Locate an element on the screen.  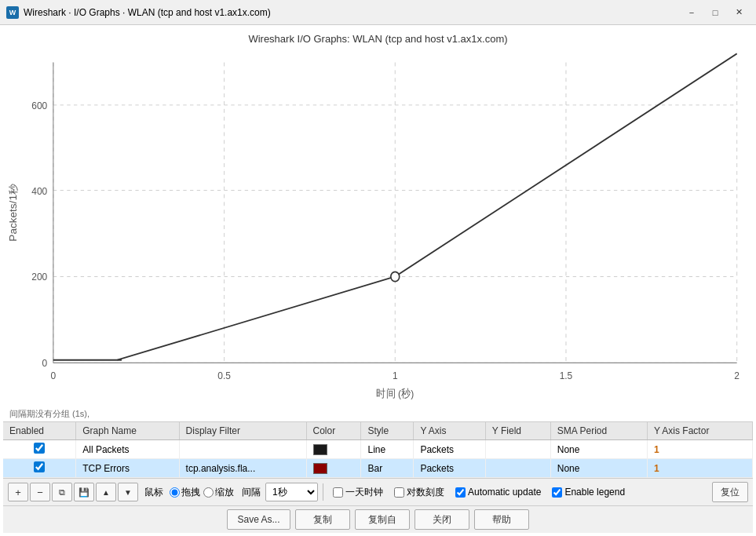
enable-legend-option: Enable legend is located at coordinates (589, 492).